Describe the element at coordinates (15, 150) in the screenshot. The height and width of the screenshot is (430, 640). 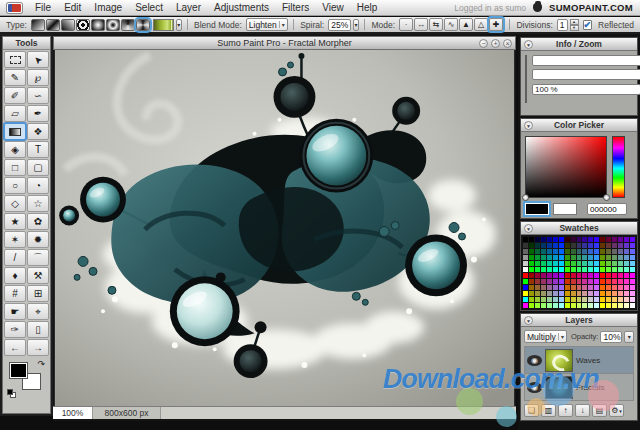
I see `fill-bucket-tool: ◈` at that location.